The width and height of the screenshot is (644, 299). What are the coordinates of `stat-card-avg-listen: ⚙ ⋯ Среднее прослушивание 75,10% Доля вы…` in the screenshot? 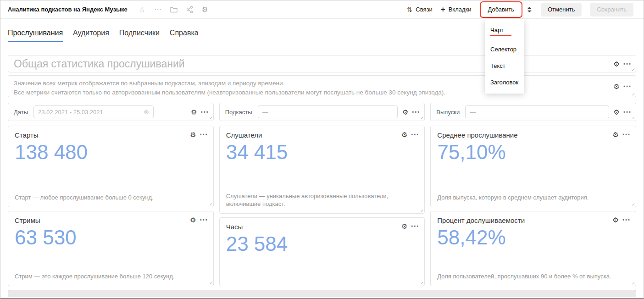 It's located at (533, 166).